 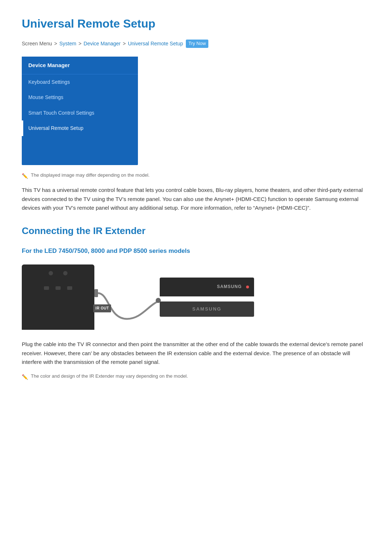 I want to click on breadcrumb-device-manager: Device Manager, so click(x=102, y=44).